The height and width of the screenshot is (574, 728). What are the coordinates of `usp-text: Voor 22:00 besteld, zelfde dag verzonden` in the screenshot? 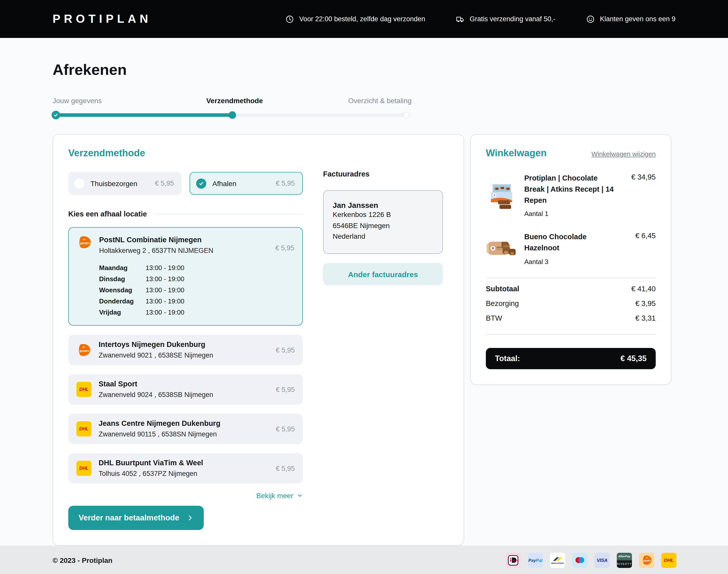 It's located at (362, 19).